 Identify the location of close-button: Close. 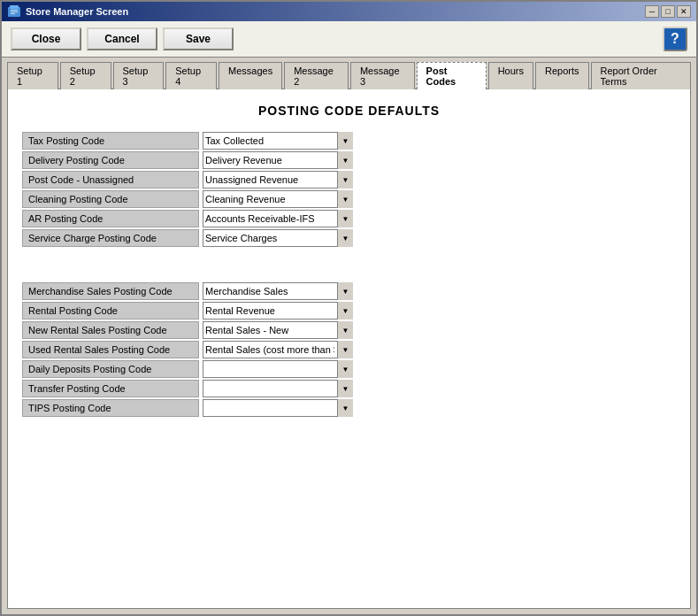
(46, 39).